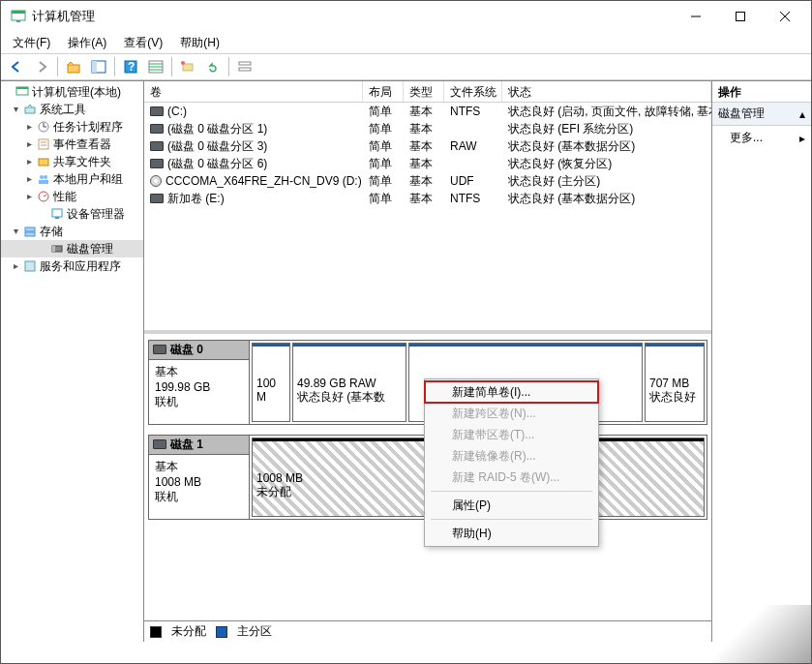 This screenshot has height=664, width=812. What do you see at coordinates (57, 214) in the screenshot?
I see `device-icon` at bounding box center [57, 214].